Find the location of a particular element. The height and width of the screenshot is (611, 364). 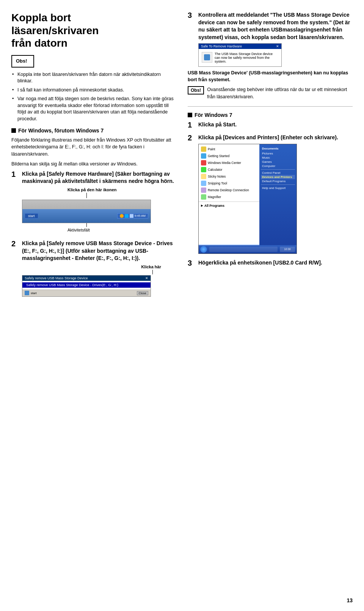

taskbar-screenshot: start 9:45 AM is located at coordinates (86, 211).